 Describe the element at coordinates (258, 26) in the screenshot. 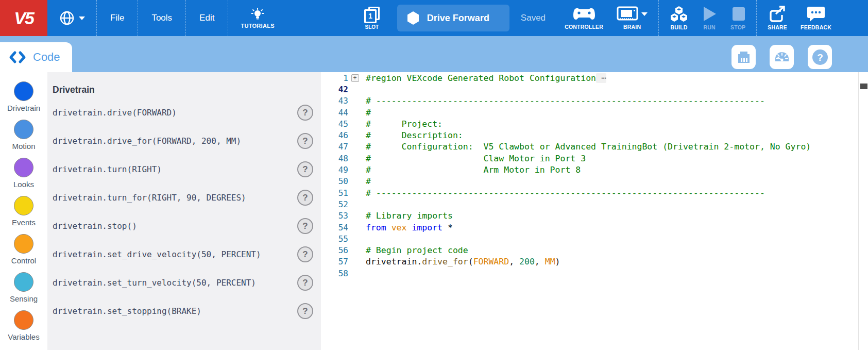

I see `tutorials-label: TUTORIALS` at that location.